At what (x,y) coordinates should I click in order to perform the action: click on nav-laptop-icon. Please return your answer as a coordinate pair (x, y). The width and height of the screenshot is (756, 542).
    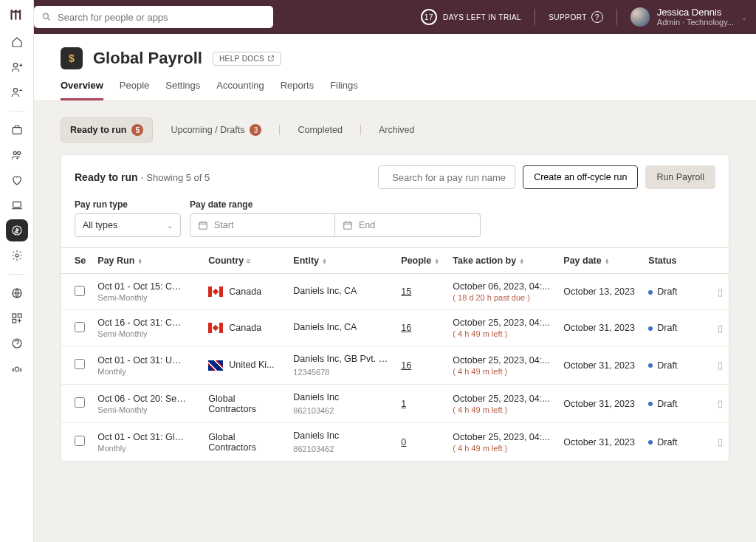
    Looking at the image, I should click on (17, 205).